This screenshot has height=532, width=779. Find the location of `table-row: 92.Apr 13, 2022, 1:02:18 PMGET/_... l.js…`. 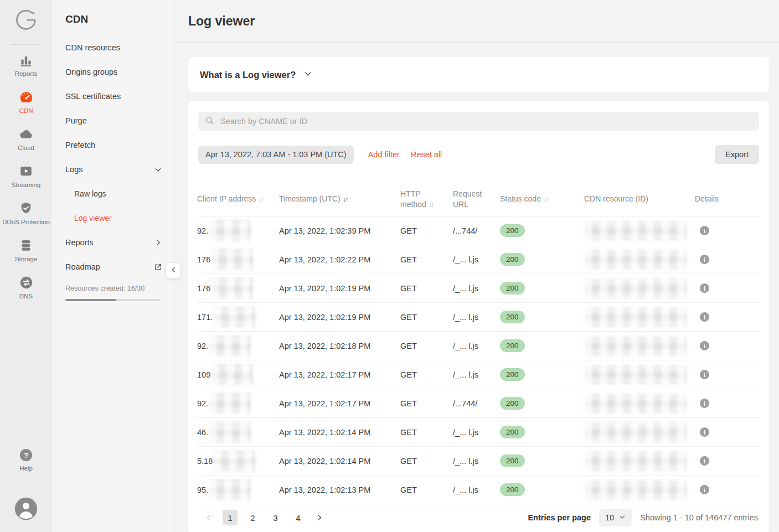

table-row: 92.Apr 13, 2022, 1:02:18 PMGET/_... l.js… is located at coordinates (478, 346).